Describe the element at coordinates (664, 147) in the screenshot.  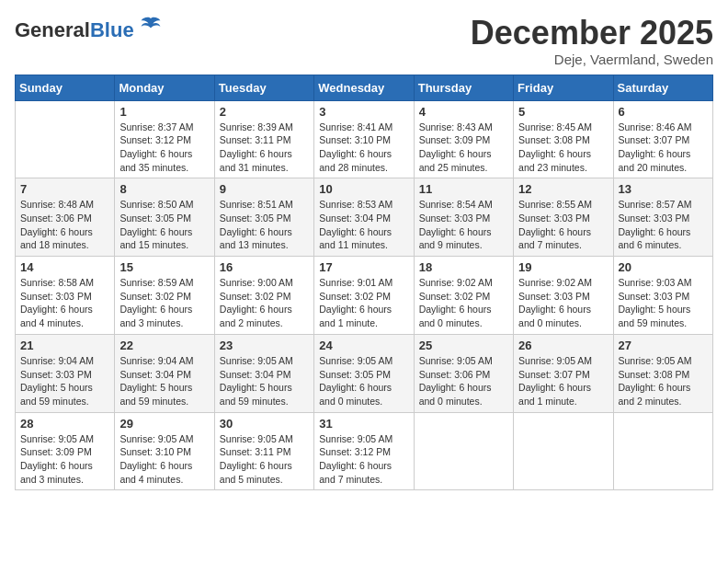
I see `day-info: Sunrise: 8:46 AMSunset: 3:07 PMDaylight:…` at that location.